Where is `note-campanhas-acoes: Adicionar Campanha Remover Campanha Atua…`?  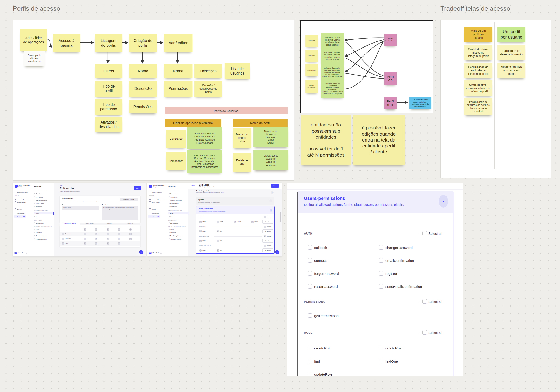
note-campanhas-acoes: Adicionar Campanha Remover Campanha Atua… is located at coordinates (205, 161).